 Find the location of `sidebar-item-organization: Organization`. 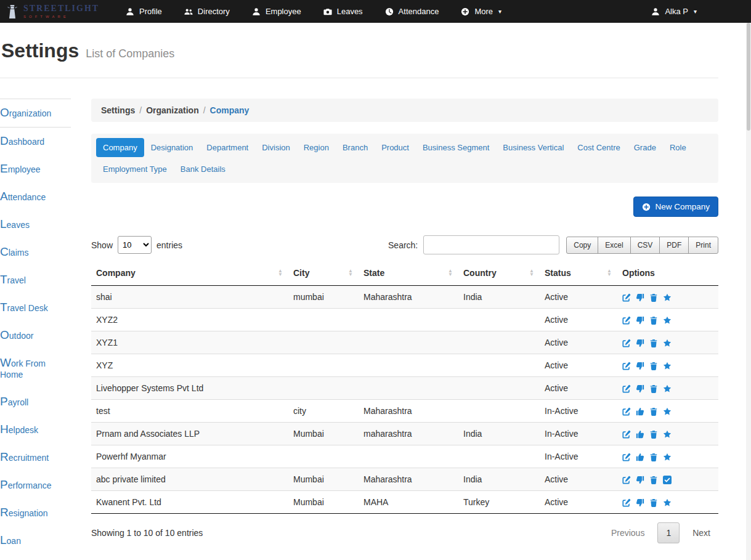

sidebar-item-organization: Organization is located at coordinates (36, 113).